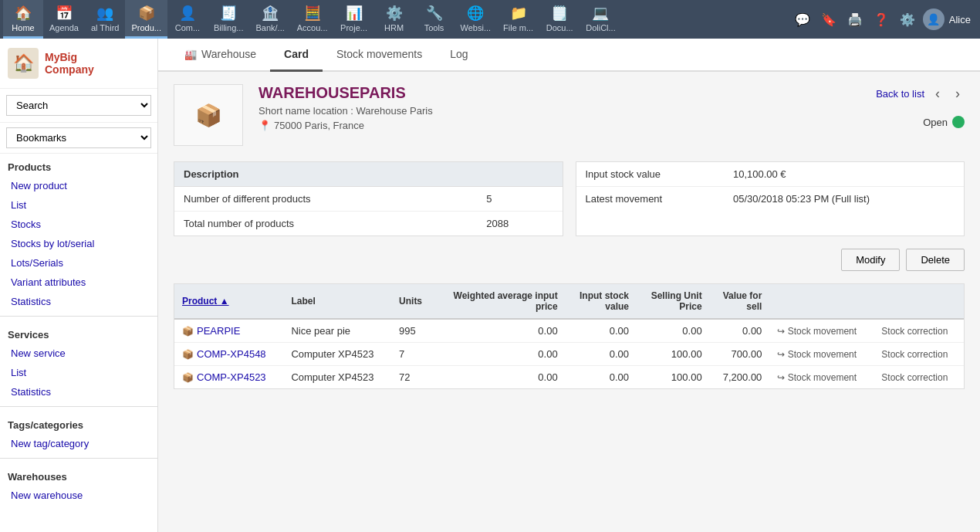 The image size is (980, 532). I want to click on warehouse-header: 📦 WAREHOUSEPARIS Short name location : W…, so click(569, 115).